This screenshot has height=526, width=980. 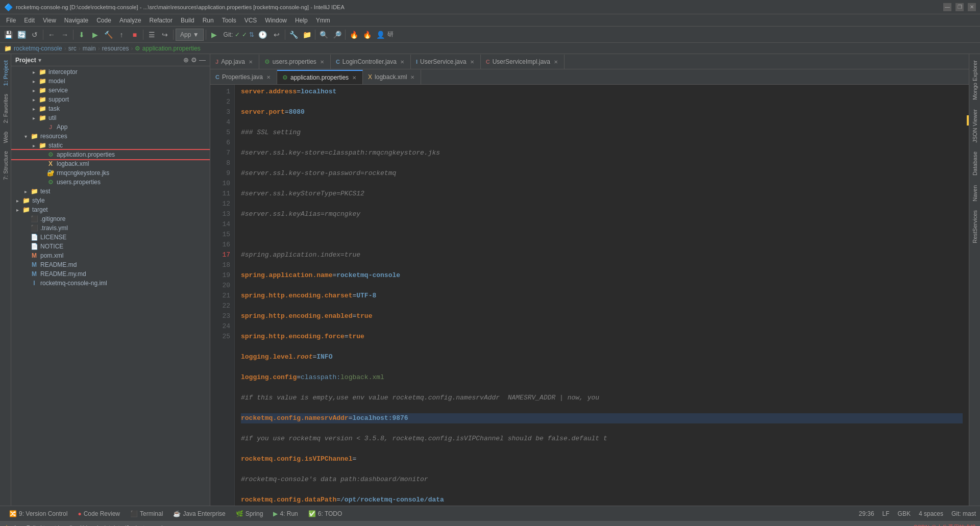 I want to click on find-button: 🔎, so click(x=337, y=35).